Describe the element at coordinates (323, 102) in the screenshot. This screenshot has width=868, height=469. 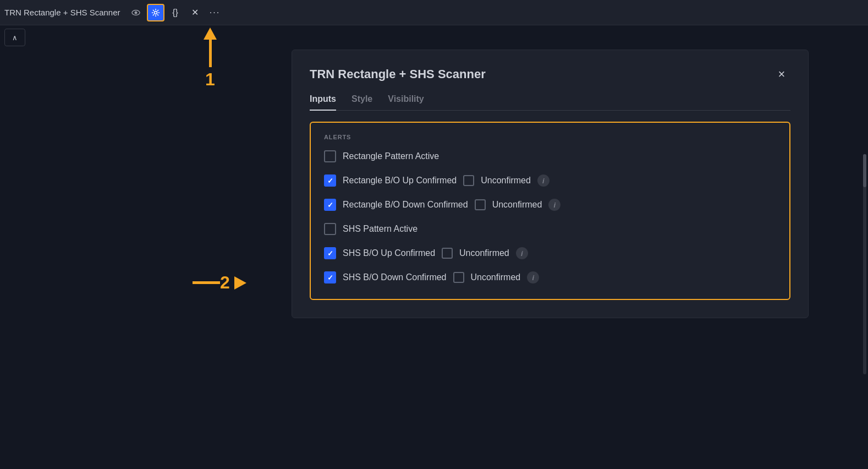
I see `tab-inputs: Inputs` at that location.